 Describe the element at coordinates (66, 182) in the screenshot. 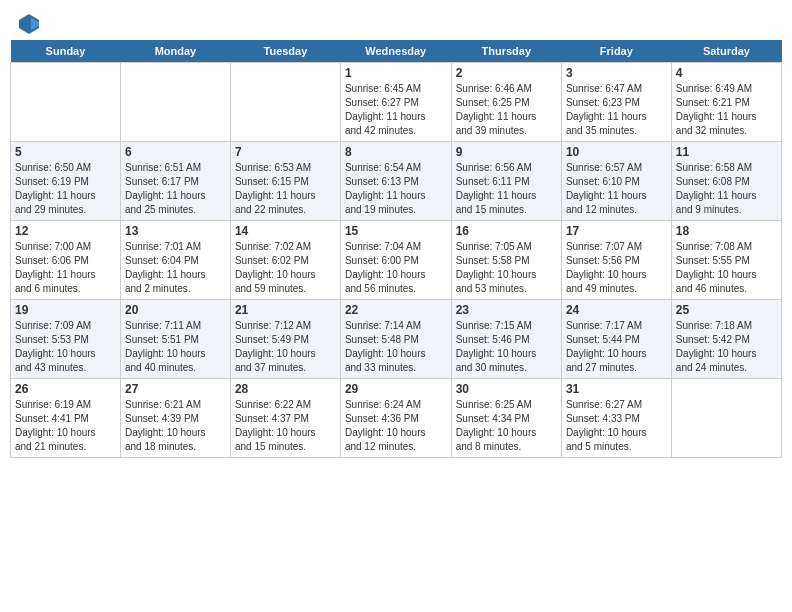

I see `calendar-cell: 5Sunrise: 6:50 AM Sunset: 6:19 PM Daylig…` at that location.